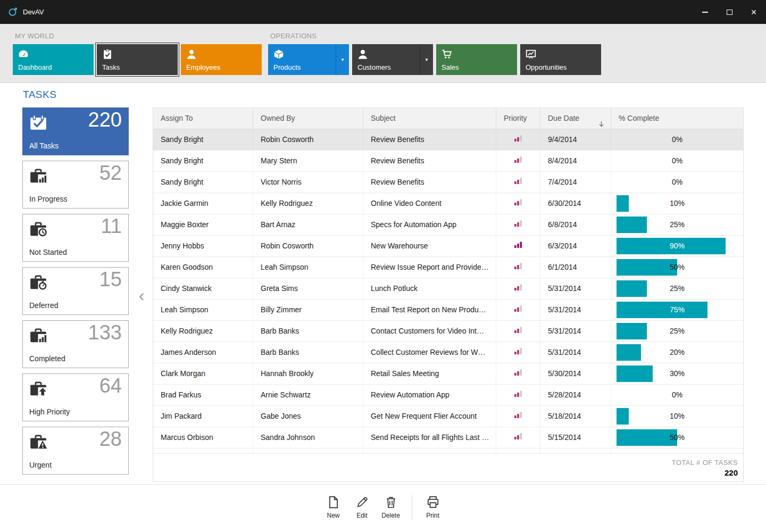 This screenshot has height=532, width=766. Describe the element at coordinates (137, 60) in the screenshot. I see `ribbon-button-tasks: Tasks` at that location.